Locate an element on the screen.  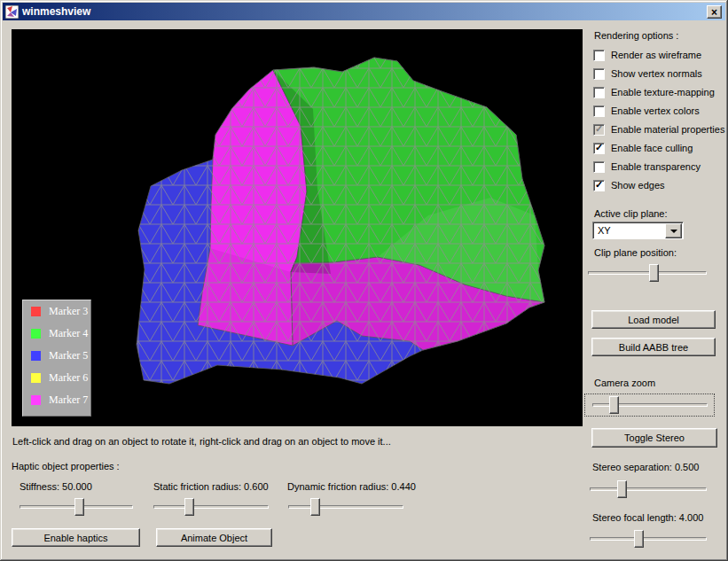
checkbox-label: Enable texture-mapping is located at coordinates (663, 92).